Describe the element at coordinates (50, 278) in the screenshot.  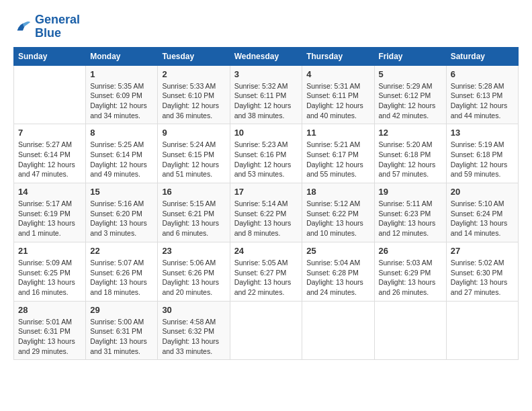
I see `cell-info: Sunrise: 5:09 AM Sunset: 6:25 PM Dayligh…` at that location.